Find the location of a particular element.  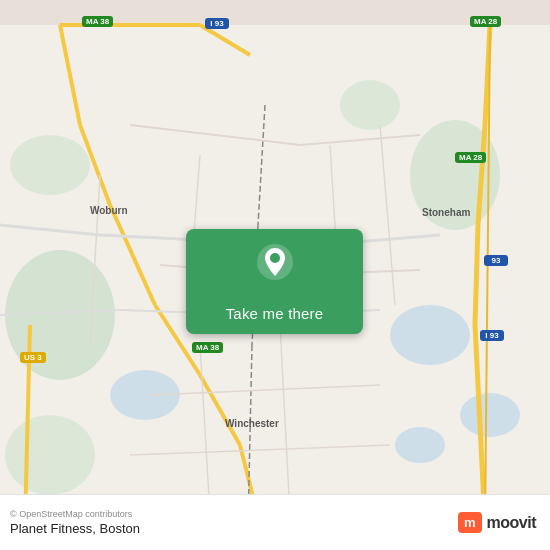

highway-badge-i93: I 93 is located at coordinates (492, 336).